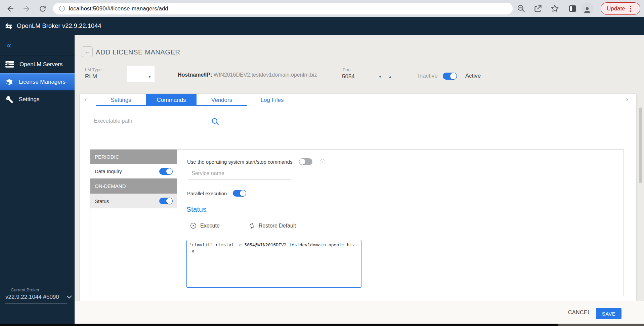 This screenshot has width=644, height=326. Describe the element at coordinates (210, 226) in the screenshot. I see `execute-label: Execute` at that location.